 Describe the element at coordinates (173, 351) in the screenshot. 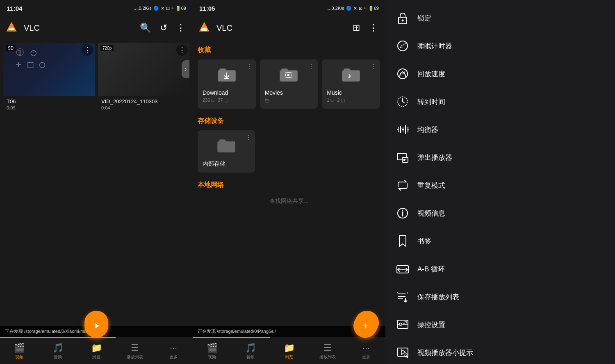

I see `nav-more-left: ··· 更多` at that location.